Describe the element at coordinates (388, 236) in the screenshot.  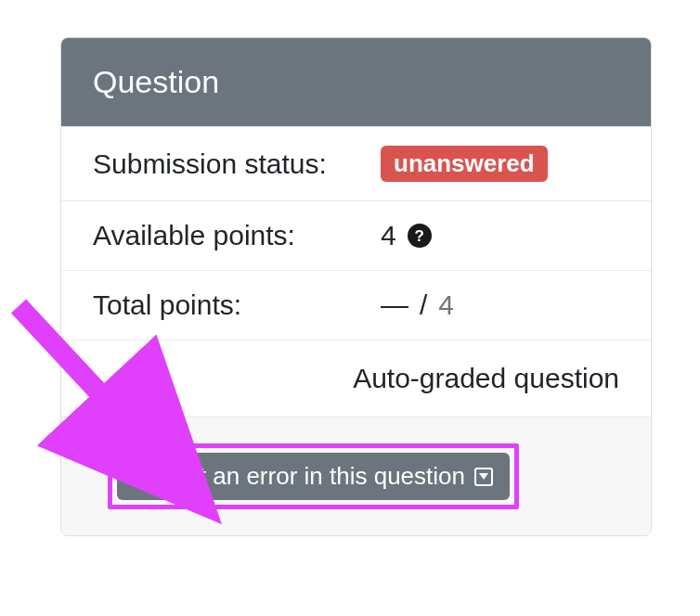
I see `available-points-number: 4` at that location.